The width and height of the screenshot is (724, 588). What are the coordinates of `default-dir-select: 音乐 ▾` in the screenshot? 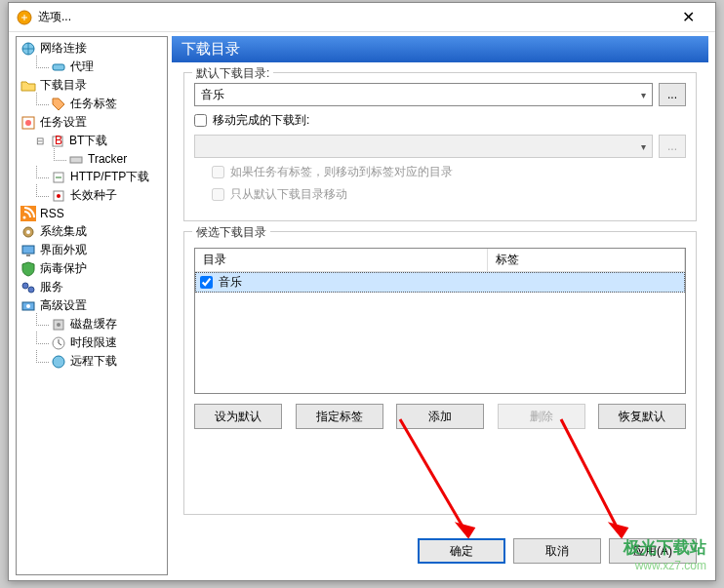 It's located at (423, 95).